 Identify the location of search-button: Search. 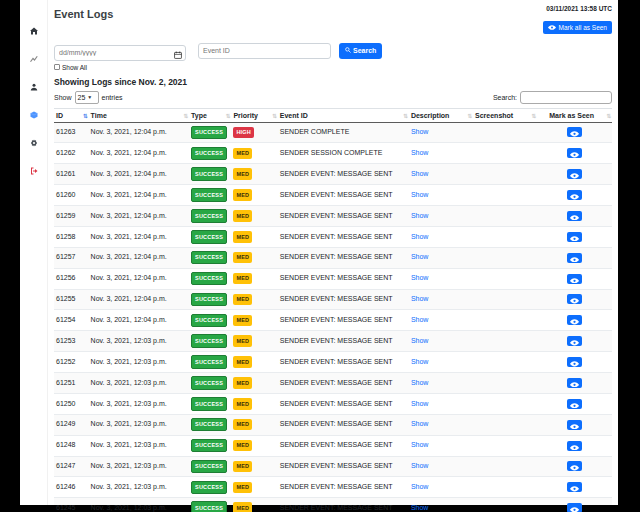
(360, 51).